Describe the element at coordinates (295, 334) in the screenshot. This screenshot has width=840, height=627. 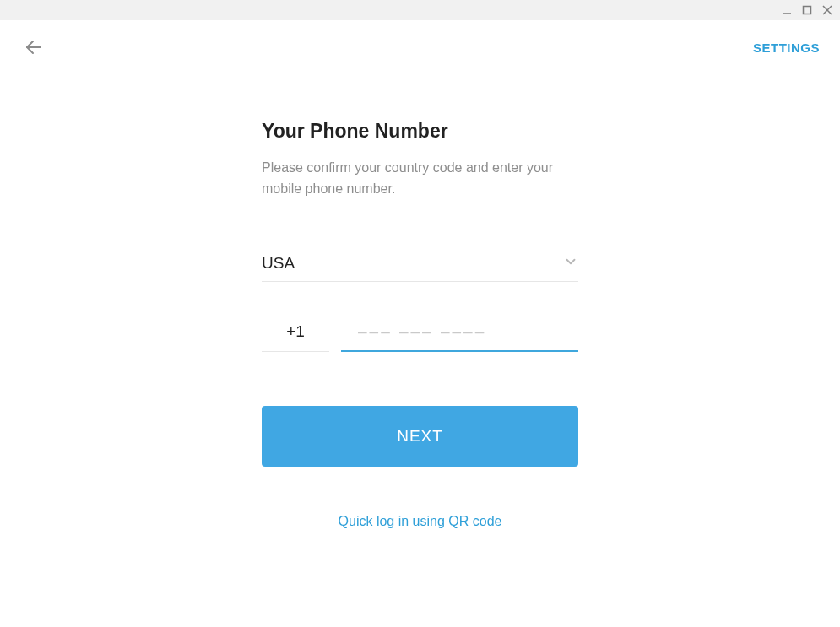
I see `country-code-input` at that location.